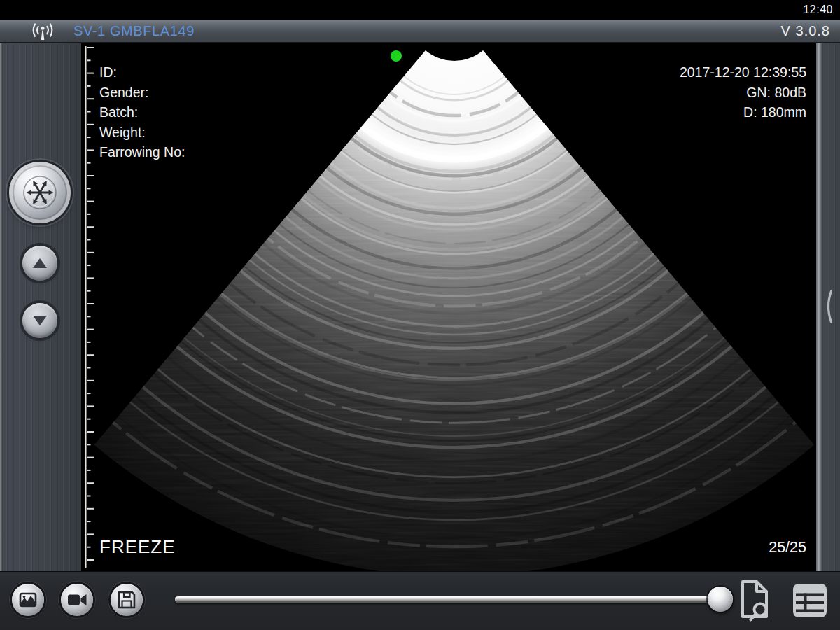  I want to click on report-list-button, so click(810, 601).